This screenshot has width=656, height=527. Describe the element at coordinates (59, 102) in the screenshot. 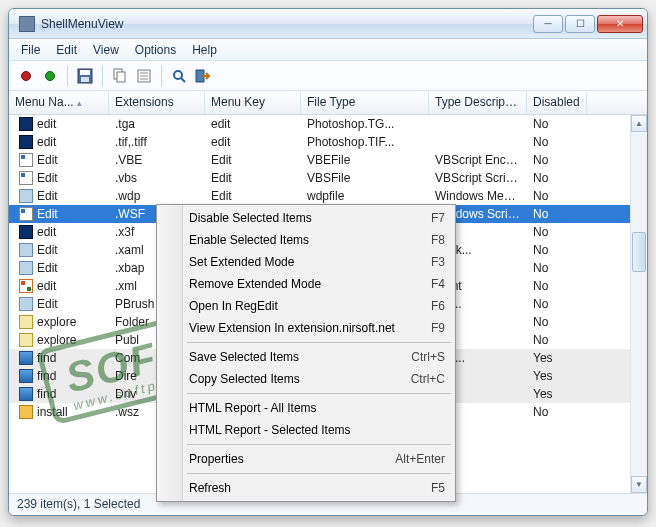

I see `col-menu-name: Menu Na... ▴` at that location.